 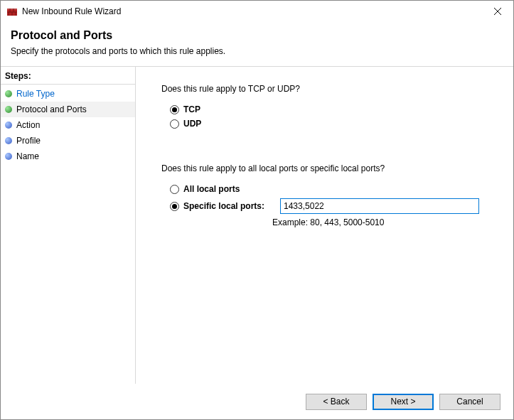 I want to click on step-profile: Profile, so click(x=68, y=141).